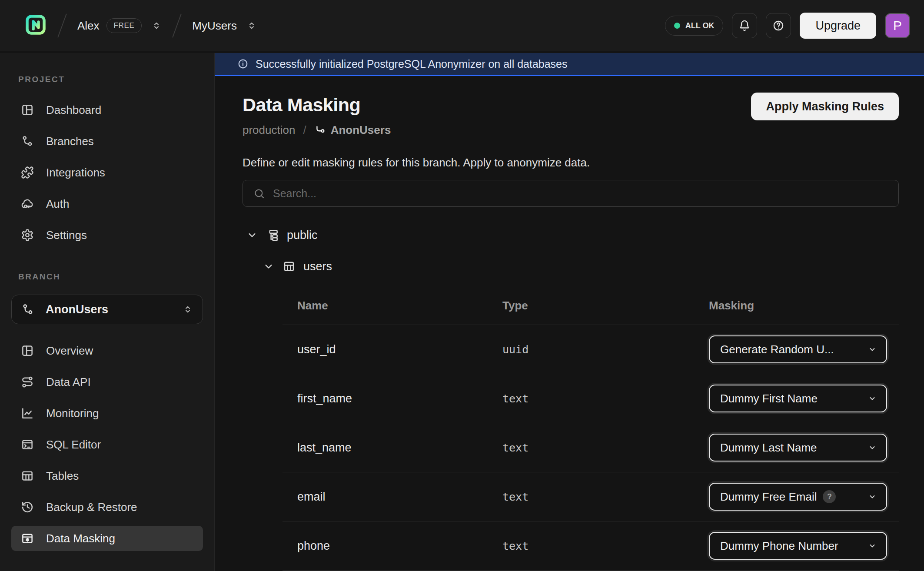 The height and width of the screenshot is (571, 924). What do you see at coordinates (572, 235) in the screenshot?
I see `tree-node-schema: public` at bounding box center [572, 235].